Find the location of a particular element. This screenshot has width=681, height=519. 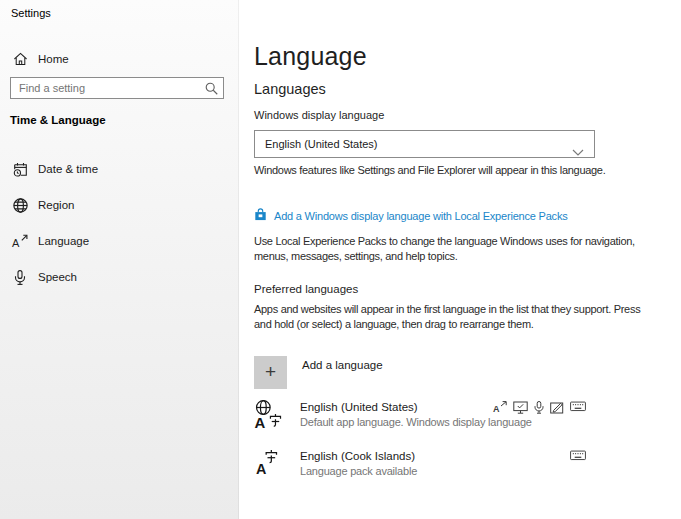

display-language-description: Windows features like Settings and File … is located at coordinates (449, 170).